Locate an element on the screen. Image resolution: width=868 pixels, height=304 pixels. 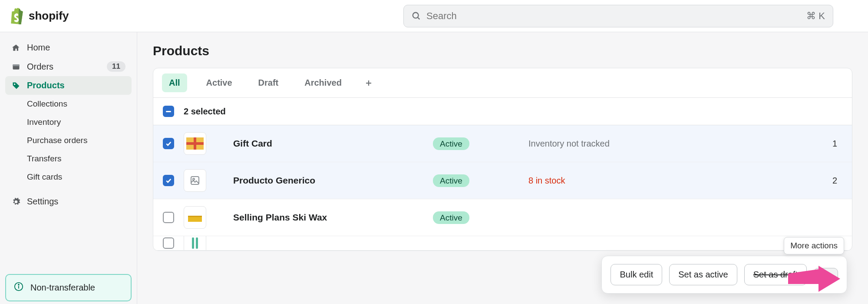
tab-draft: Draft is located at coordinates (268, 83).